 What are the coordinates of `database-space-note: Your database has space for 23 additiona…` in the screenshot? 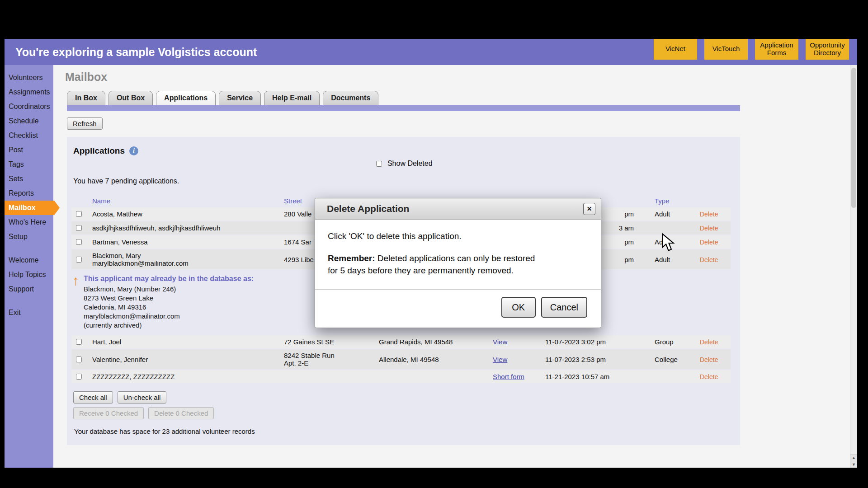 It's located at (405, 431).